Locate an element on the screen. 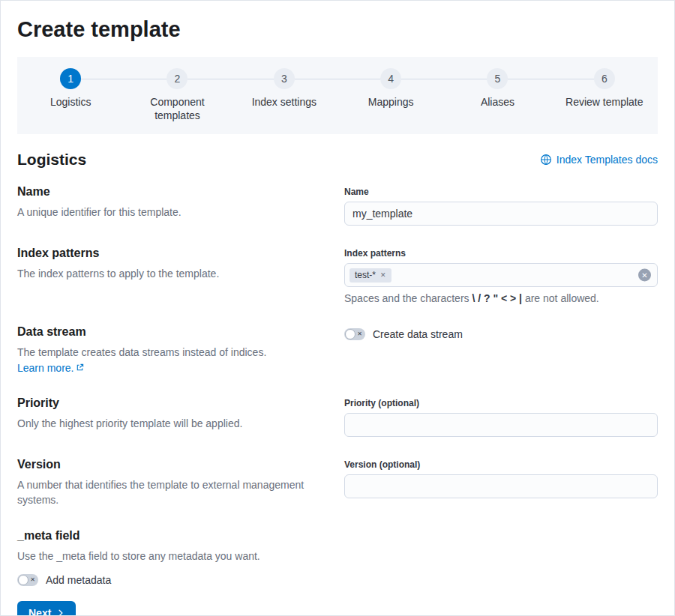 The image size is (675, 616). disallowed-characters: \ / ? " < > | is located at coordinates (496, 298).